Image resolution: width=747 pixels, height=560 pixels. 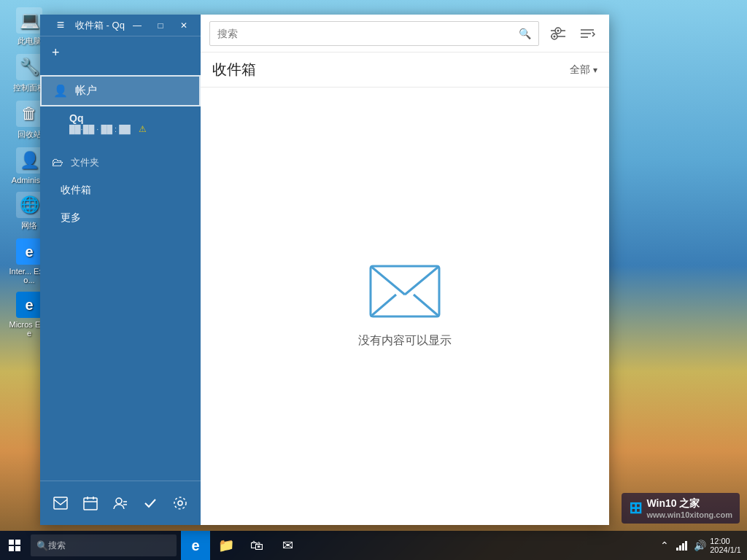 I want to click on network-label: 网络, so click(x=29, y=226).